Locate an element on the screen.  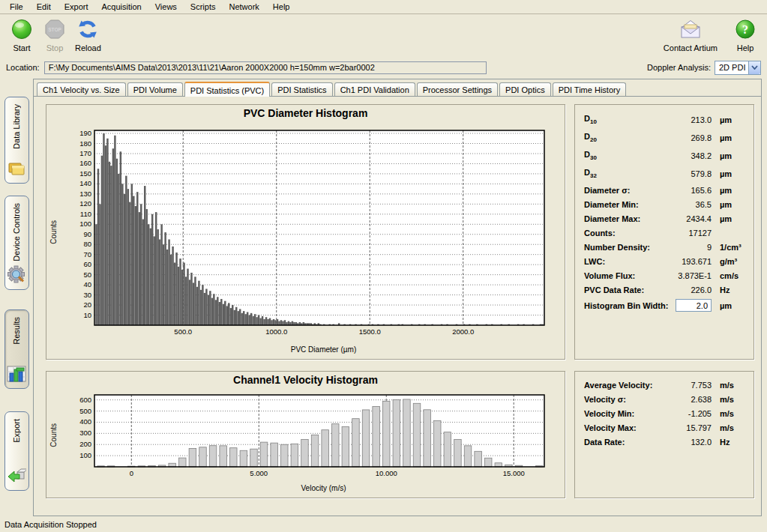
stat-value: 15.797 is located at coordinates (688, 428).